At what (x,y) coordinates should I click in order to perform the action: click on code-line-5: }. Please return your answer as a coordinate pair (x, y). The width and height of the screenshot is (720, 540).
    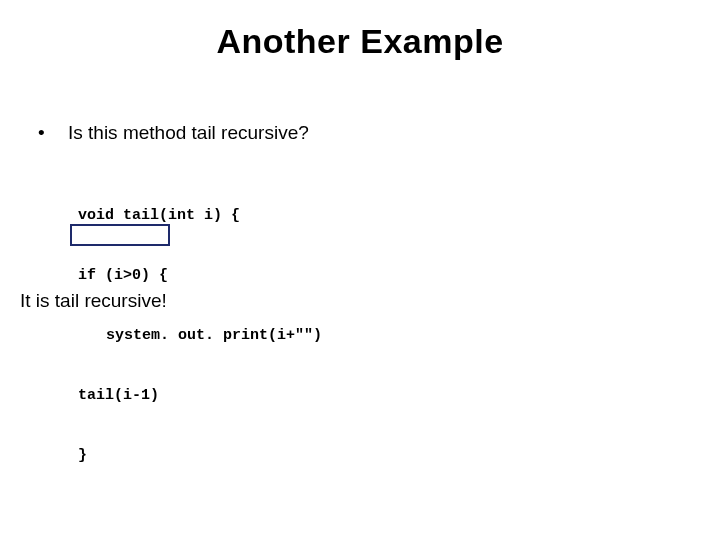
    Looking at the image, I should click on (200, 456).